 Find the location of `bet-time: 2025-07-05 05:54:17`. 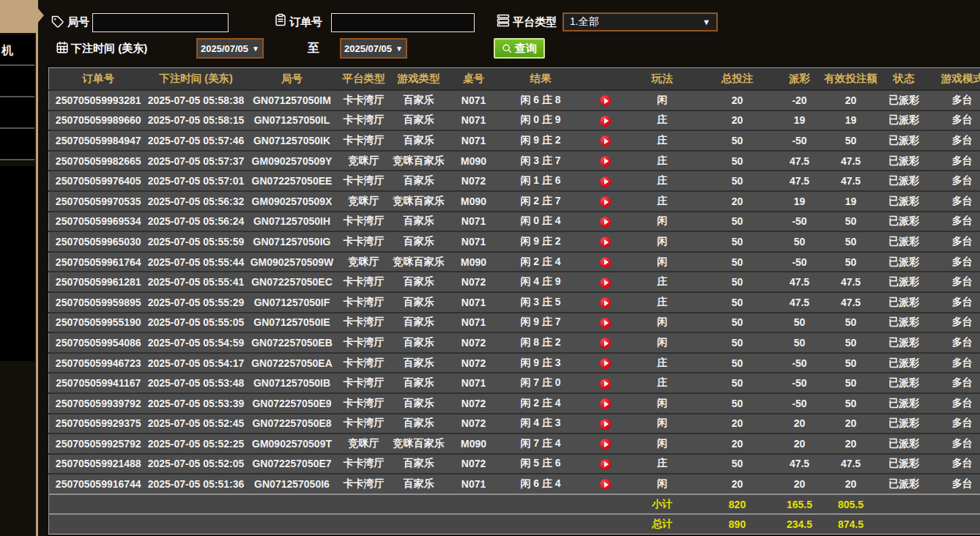

bet-time: 2025-07-05 05:54:17 is located at coordinates (196, 363).